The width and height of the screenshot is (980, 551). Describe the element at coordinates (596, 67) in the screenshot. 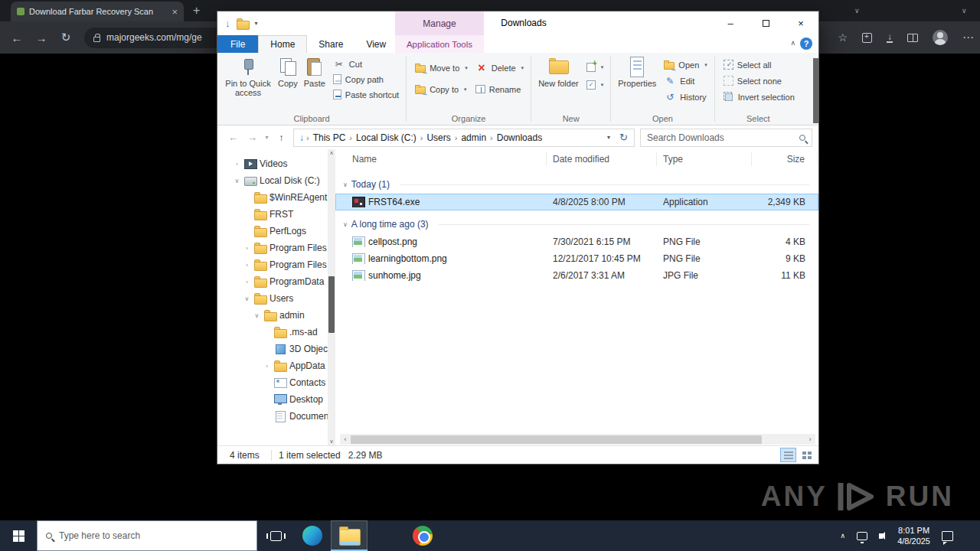

I see `new-item-button` at that location.